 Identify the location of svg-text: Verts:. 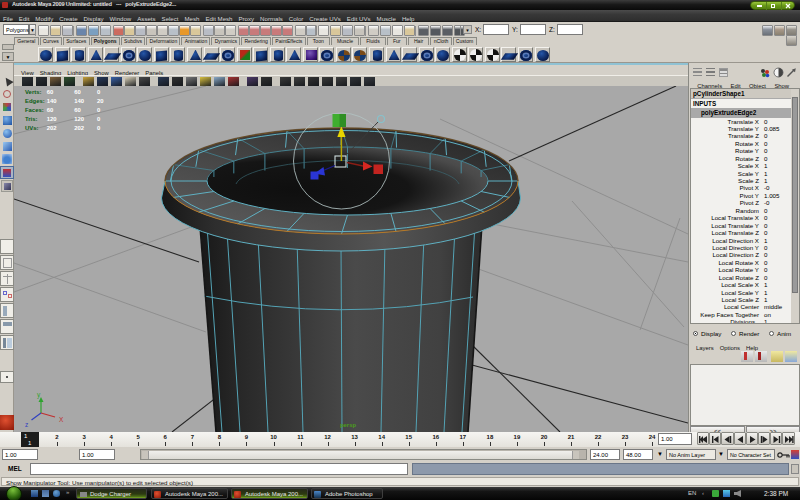
(33, 92).